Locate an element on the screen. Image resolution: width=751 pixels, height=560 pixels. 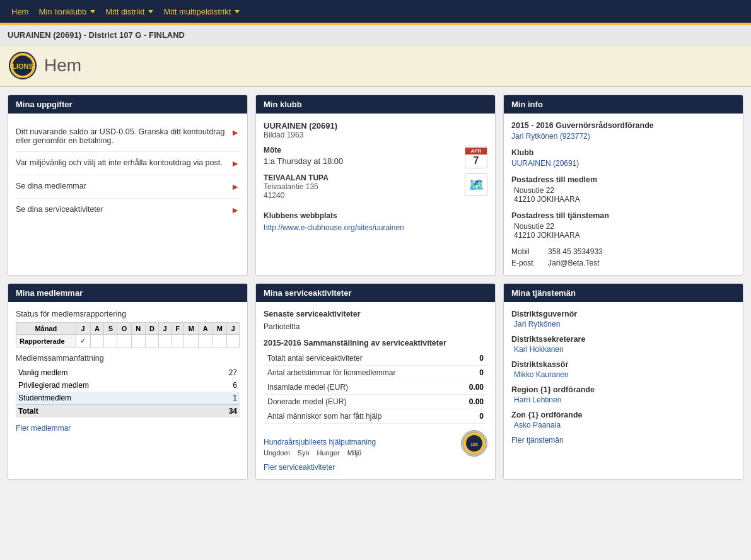
location-name: TEIVAALAN TUPA is located at coordinates (296, 178).